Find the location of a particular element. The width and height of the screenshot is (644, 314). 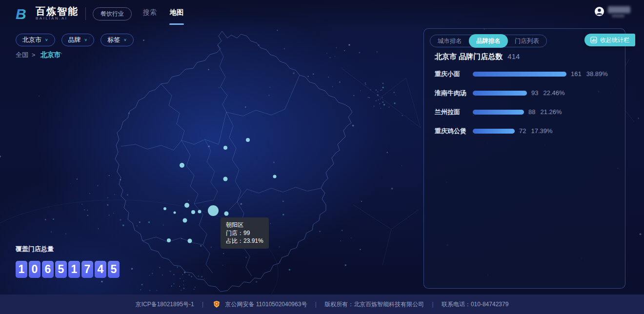

breadcrumb-root: 全国 is located at coordinates (22, 55).